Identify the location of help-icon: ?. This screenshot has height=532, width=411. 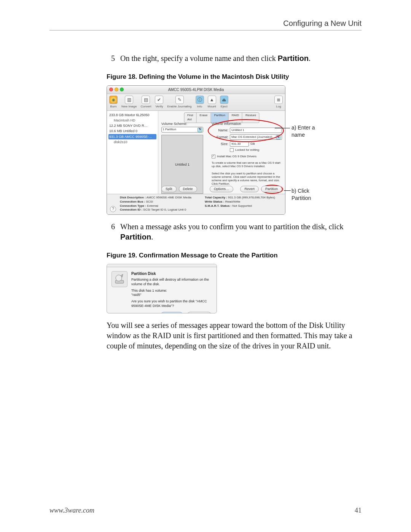
(113, 209).